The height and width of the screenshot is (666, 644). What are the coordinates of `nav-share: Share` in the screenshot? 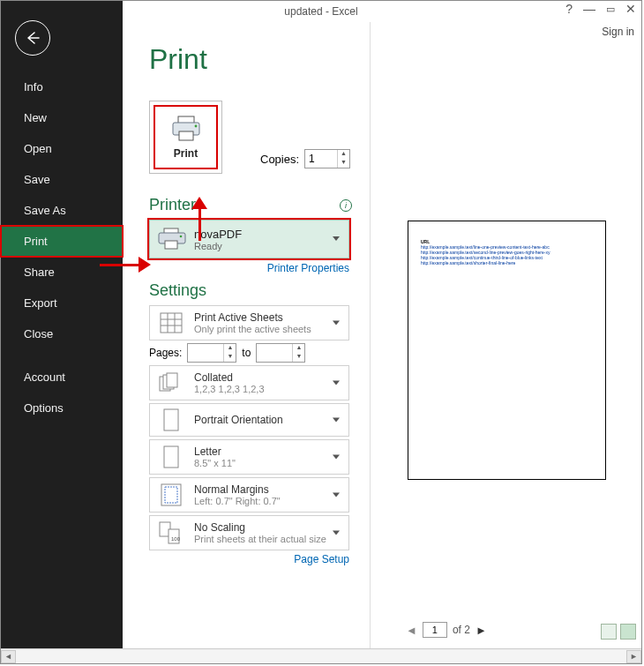 It's located at (62, 272).